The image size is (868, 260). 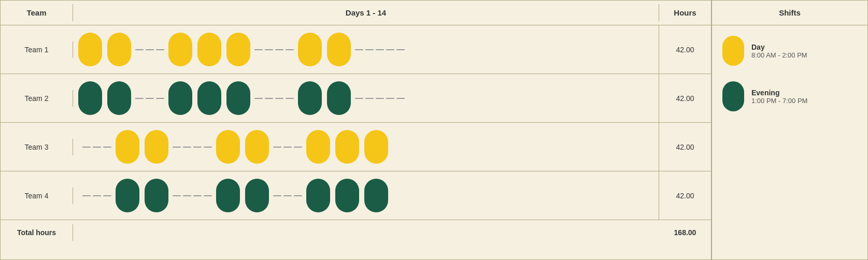 What do you see at coordinates (355, 233) in the screenshot?
I see `total-row: Total hours 168.00` at bounding box center [355, 233].